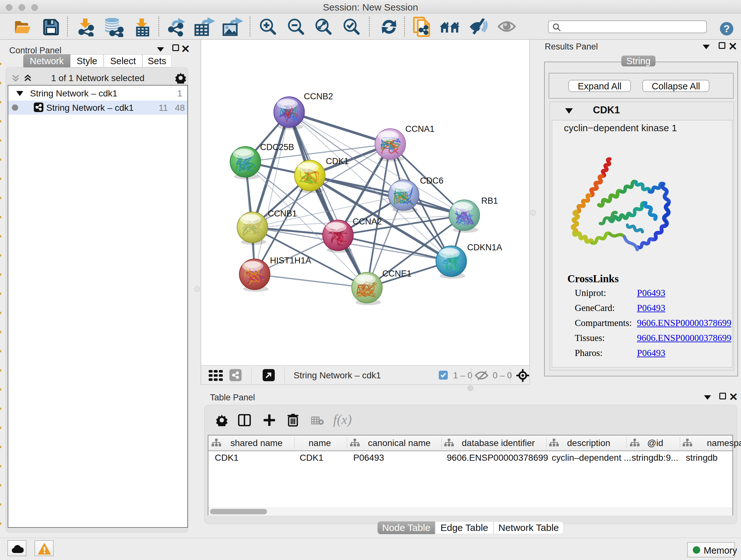  Describe the element at coordinates (485, 247) in the screenshot. I see `svg-text: CDKN1A` at that location.